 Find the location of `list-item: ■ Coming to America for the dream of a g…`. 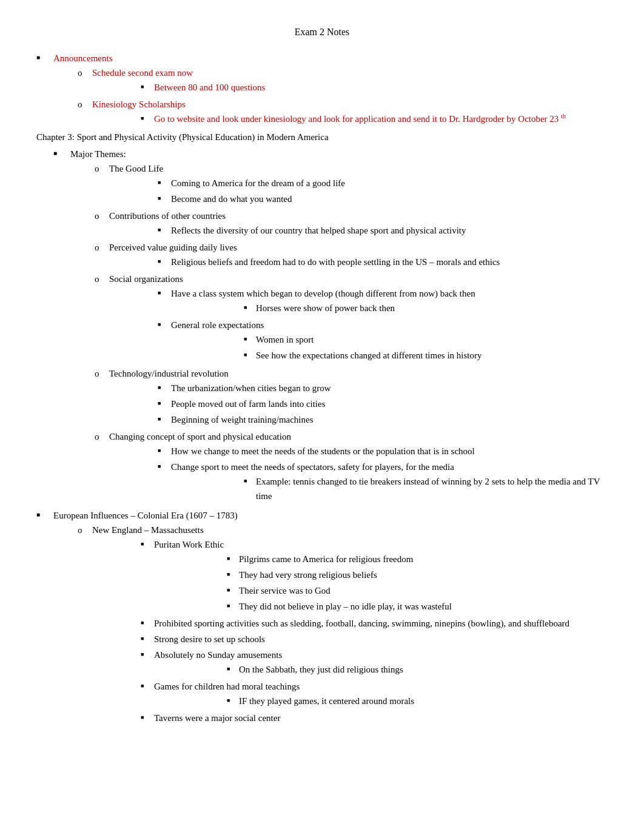

list-item: ■ Coming to America for the dream of a g… is located at coordinates (383, 183).